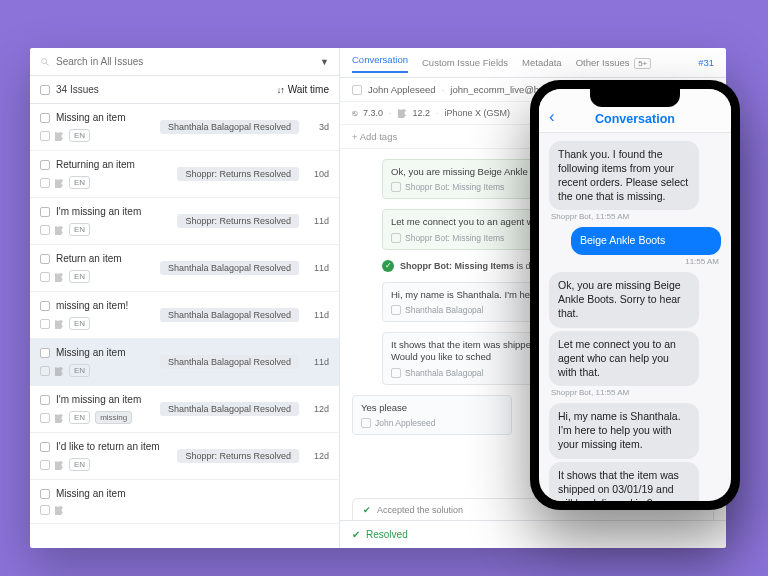  What do you see at coordinates (280, 90) in the screenshot?
I see `sort-icon: ↓↑` at bounding box center [280, 90].